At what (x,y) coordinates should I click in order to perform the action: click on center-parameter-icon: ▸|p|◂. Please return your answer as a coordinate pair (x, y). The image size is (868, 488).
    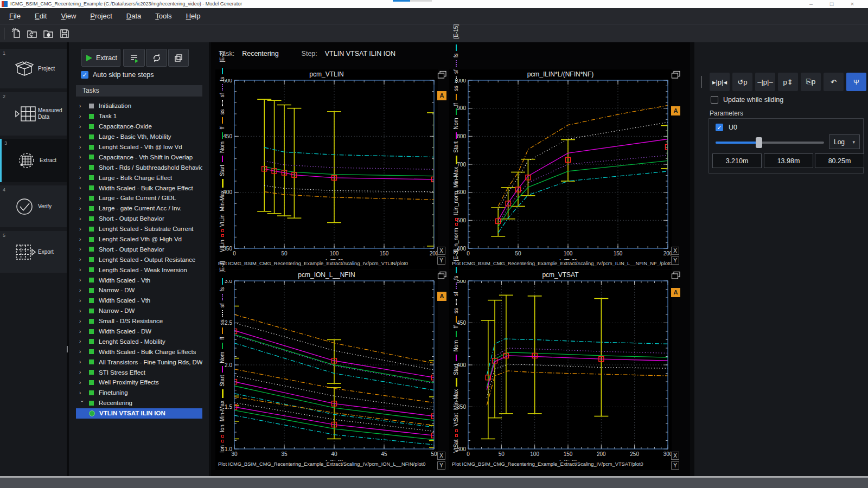
    Looking at the image, I should click on (719, 82).